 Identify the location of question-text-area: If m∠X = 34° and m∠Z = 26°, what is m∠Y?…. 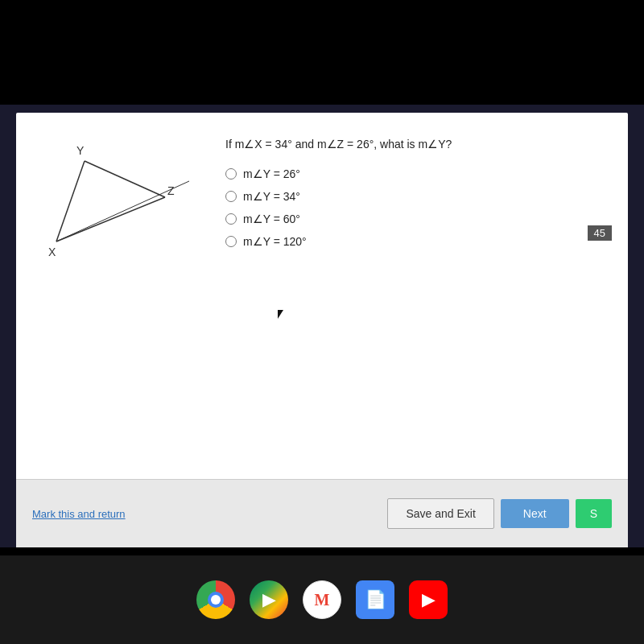
(419, 197).